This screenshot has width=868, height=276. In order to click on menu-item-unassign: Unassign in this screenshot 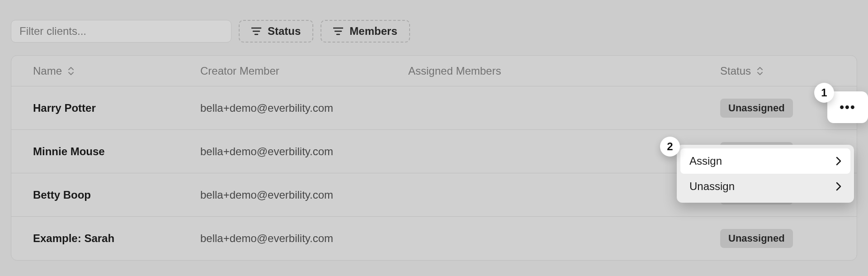, I will do `click(765, 186)`.